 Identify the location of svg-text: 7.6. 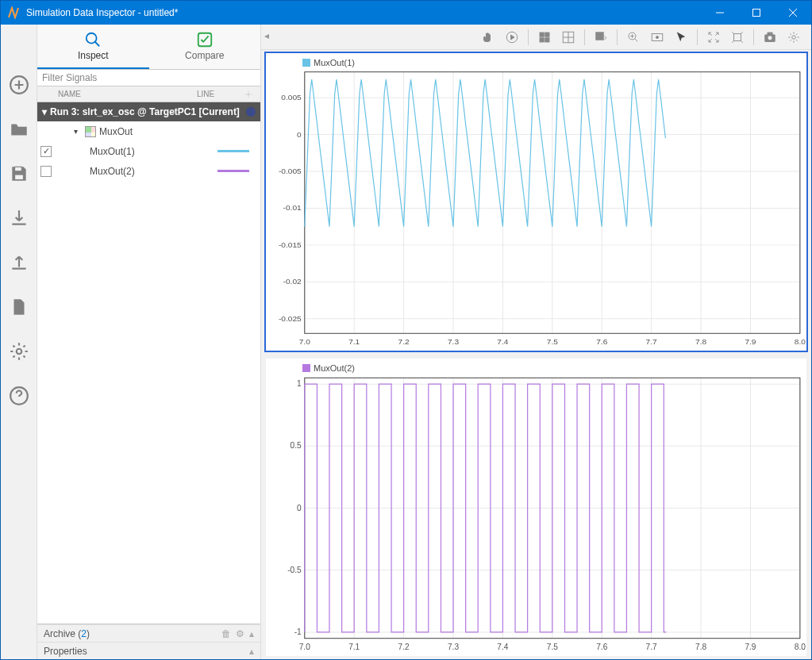
(602, 341).